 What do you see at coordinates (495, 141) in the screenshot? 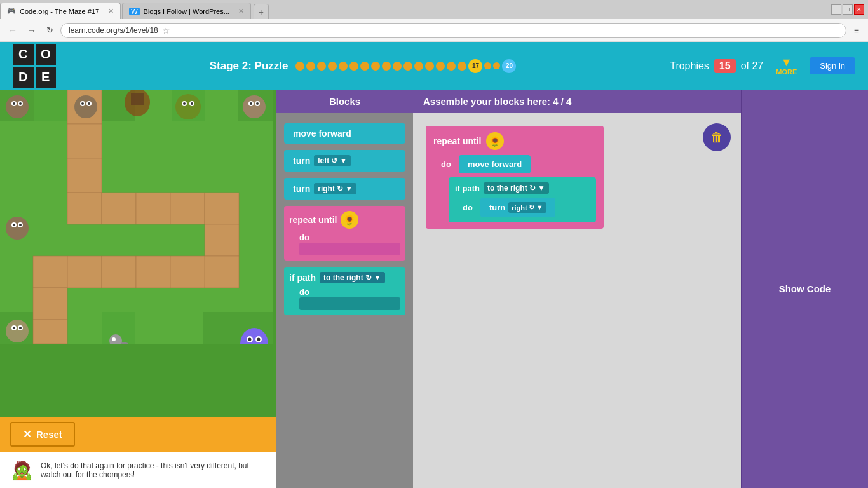
I see `asm-sunflower-icon: 🌻` at bounding box center [495, 141].